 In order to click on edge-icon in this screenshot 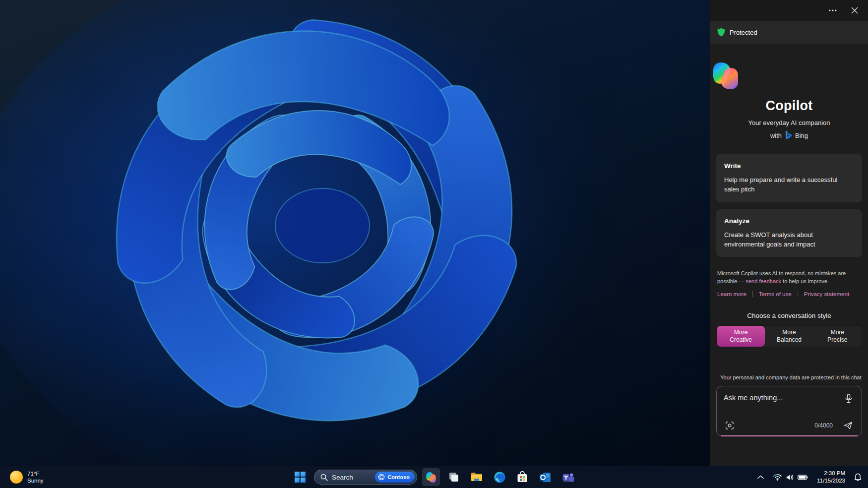, I will do `click(500, 477)`.